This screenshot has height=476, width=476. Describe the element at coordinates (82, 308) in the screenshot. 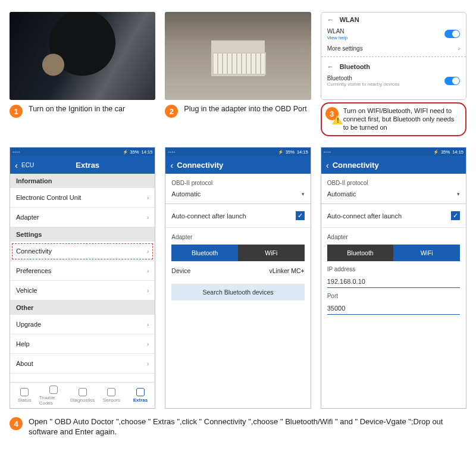

I see `section-other: Other` at that location.